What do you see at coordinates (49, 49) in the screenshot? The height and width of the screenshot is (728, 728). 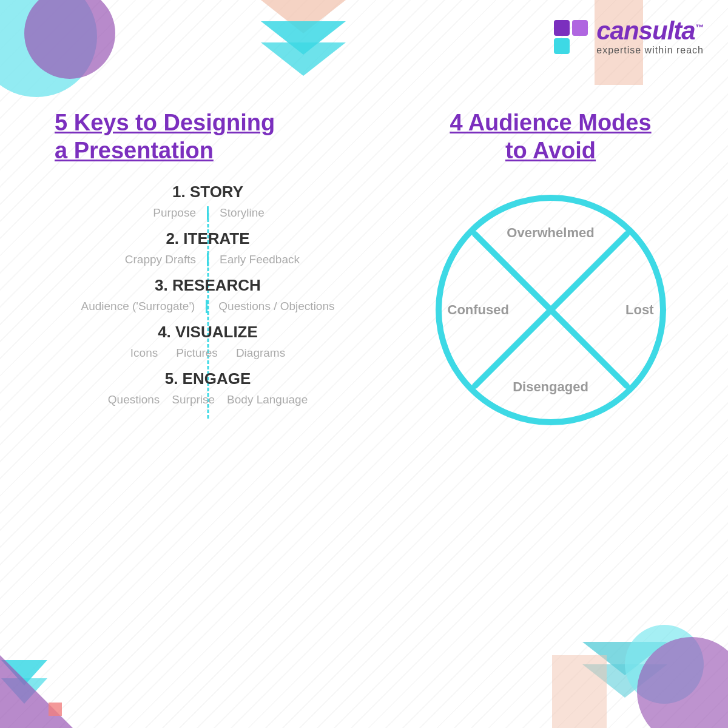 I see `cyan-circle-top-left` at bounding box center [49, 49].